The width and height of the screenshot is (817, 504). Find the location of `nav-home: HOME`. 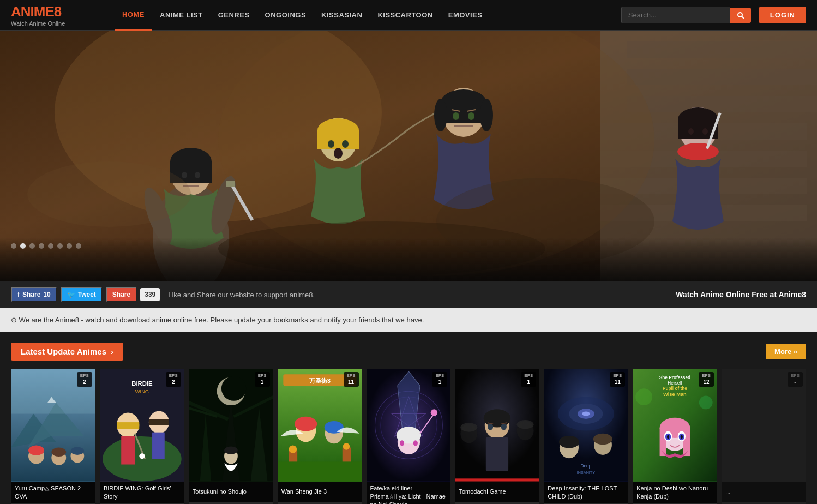

nav-home: HOME is located at coordinates (133, 15).